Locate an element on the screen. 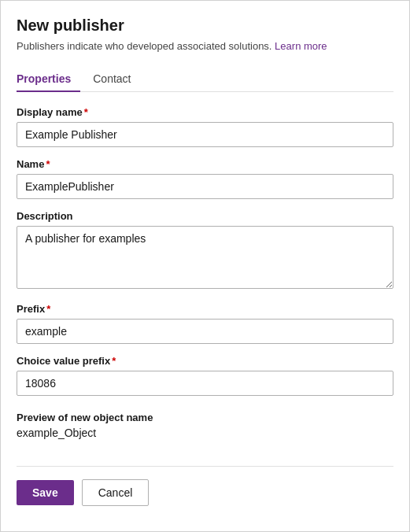  description-label: Description is located at coordinates (205, 216).